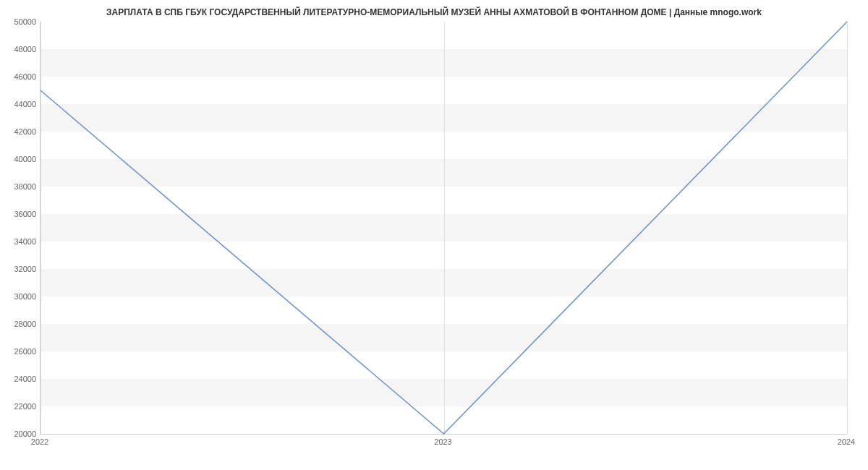  I want to click on y-tick-label: 24000, so click(22, 379).